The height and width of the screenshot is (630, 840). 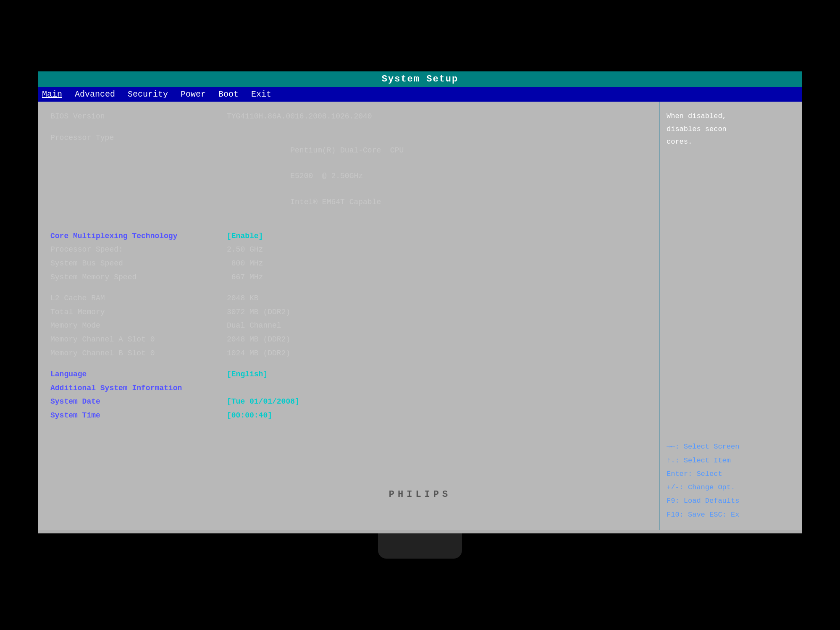 I want to click on brand-text: PHILIPS, so click(x=420, y=495).